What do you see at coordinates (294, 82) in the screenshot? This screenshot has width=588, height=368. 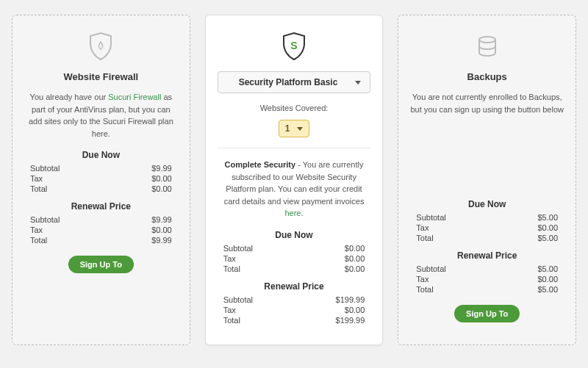 I see `platform-select: Security Platform Basic` at bounding box center [294, 82].